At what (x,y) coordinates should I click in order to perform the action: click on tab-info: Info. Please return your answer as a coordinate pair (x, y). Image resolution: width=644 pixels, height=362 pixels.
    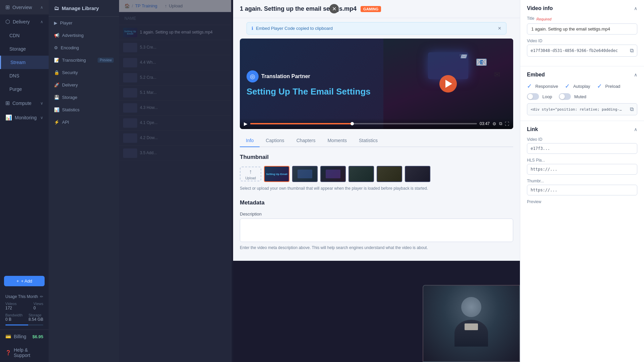
    Looking at the image, I should click on (250, 141).